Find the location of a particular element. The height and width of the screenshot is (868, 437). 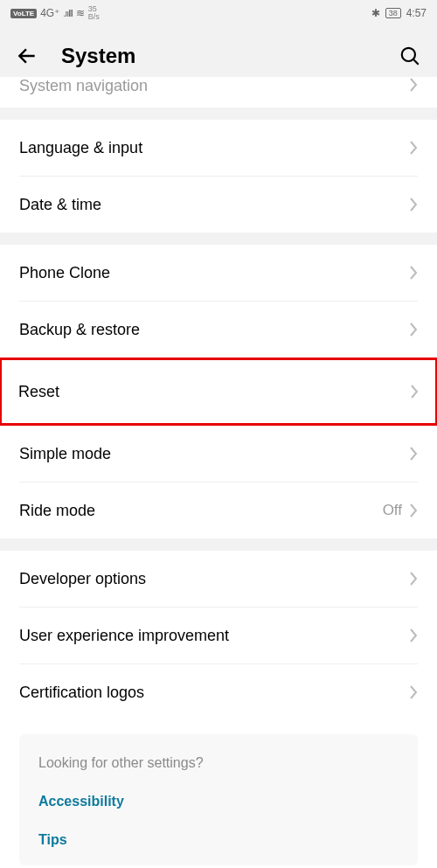

data-rate: 35B/s is located at coordinates (94, 13).